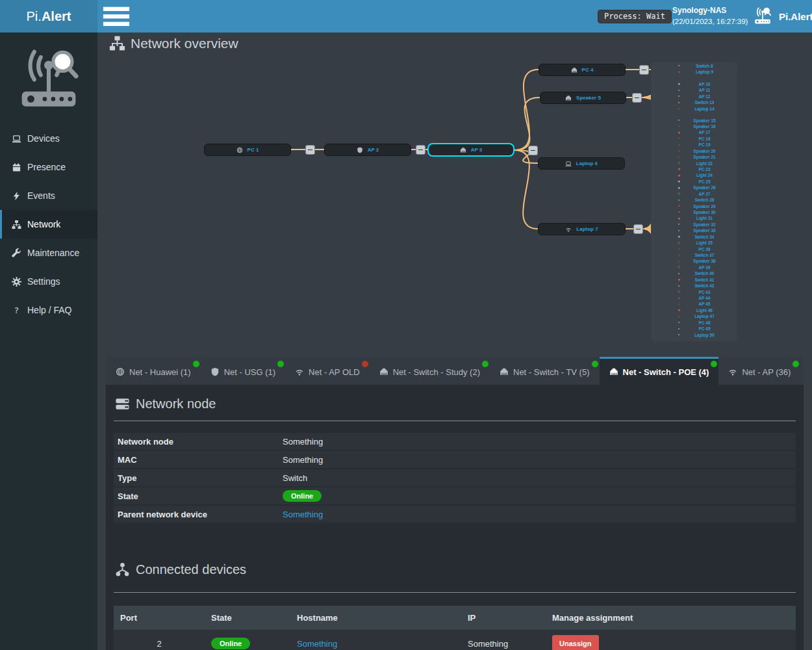  I want to click on device-list-item-laptop-9: ▪Laptop 9, so click(690, 72).